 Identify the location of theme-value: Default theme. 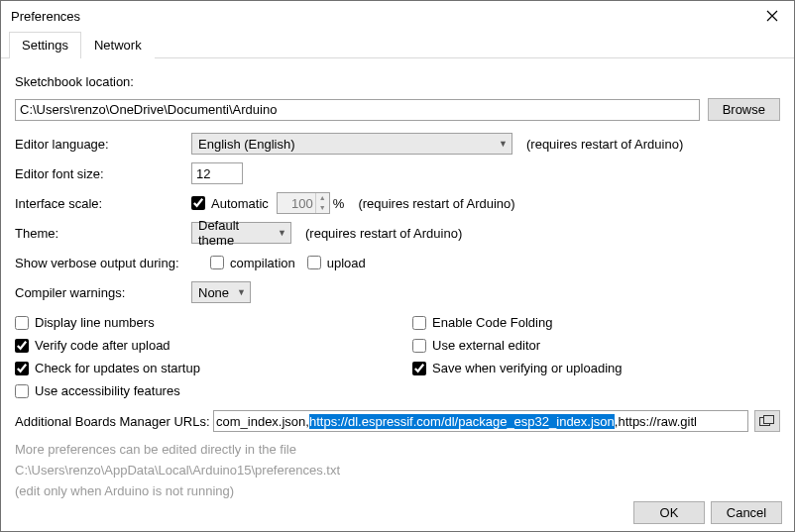
(238, 233).